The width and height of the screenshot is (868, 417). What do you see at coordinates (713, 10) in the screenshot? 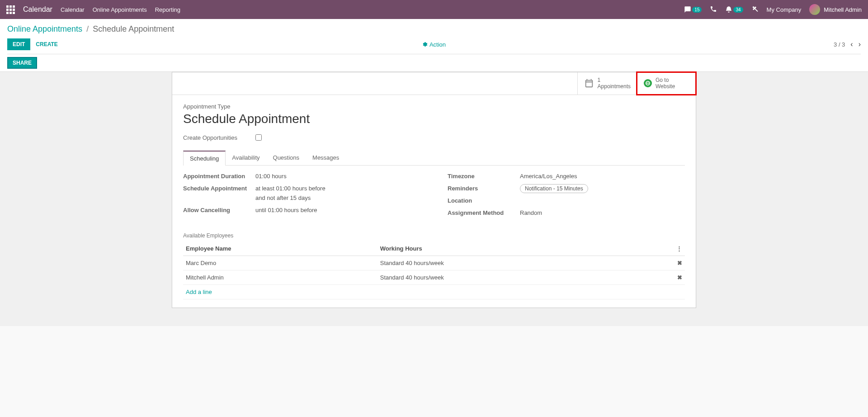
I see `phone-icon` at bounding box center [713, 10].